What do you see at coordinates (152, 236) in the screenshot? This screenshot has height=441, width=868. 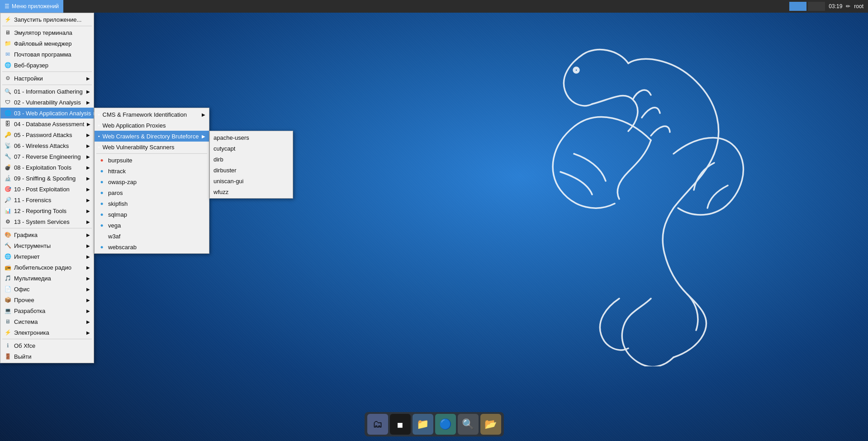 I see `submenu-item-w3af: w3af` at bounding box center [152, 236].